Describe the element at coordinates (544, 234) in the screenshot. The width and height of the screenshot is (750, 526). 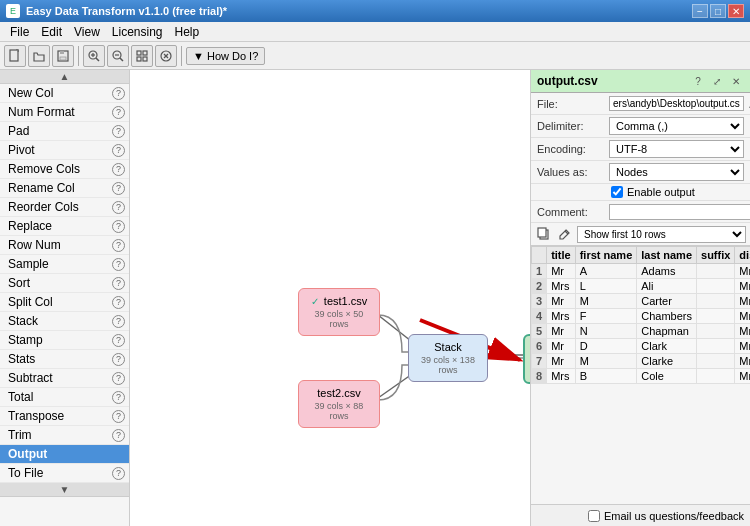
I see `copy-data-button` at that location.